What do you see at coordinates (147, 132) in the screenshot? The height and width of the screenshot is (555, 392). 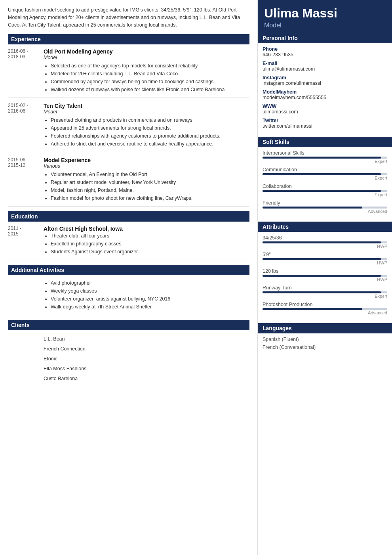 I see `exp-bullets: Presented clothing and products in comme…` at bounding box center [147, 132].